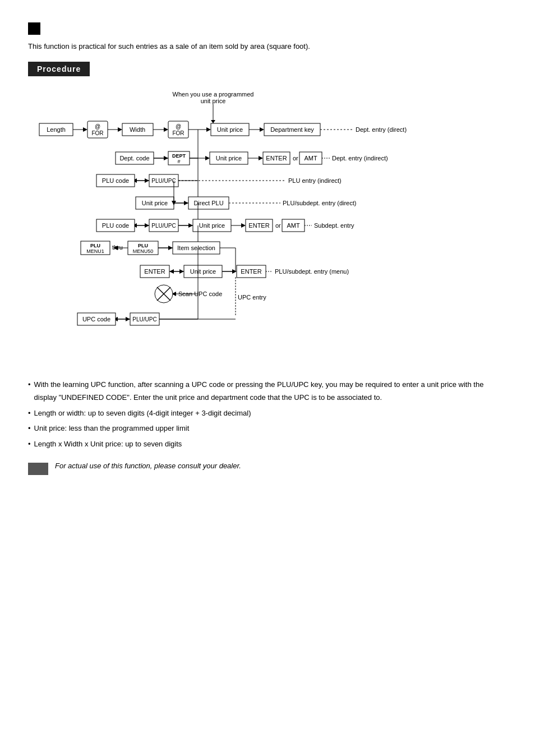 The height and width of the screenshot is (756, 535). I want to click on notes-section: • With the learning UPC function, after …, so click(268, 414).